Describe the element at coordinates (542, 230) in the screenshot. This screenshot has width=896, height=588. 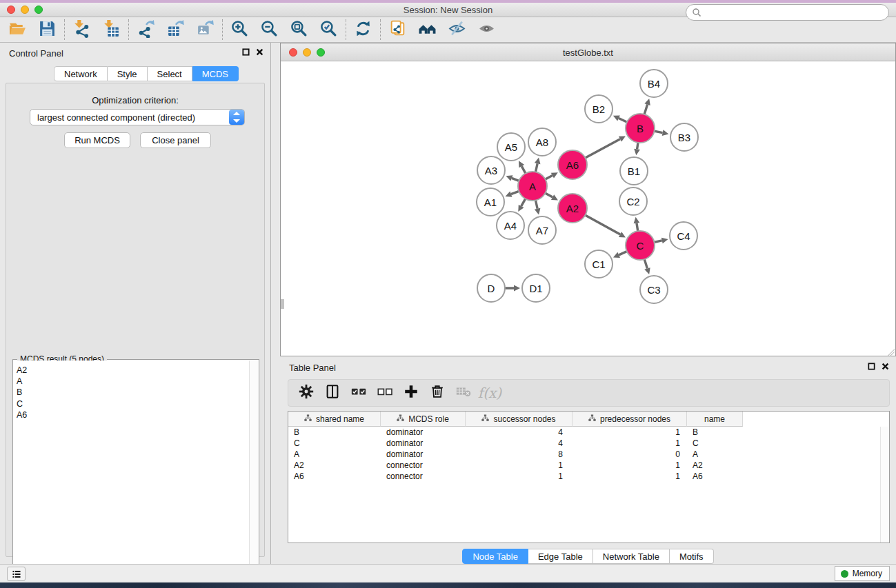
I see `graph-node-A7: A7` at that location.